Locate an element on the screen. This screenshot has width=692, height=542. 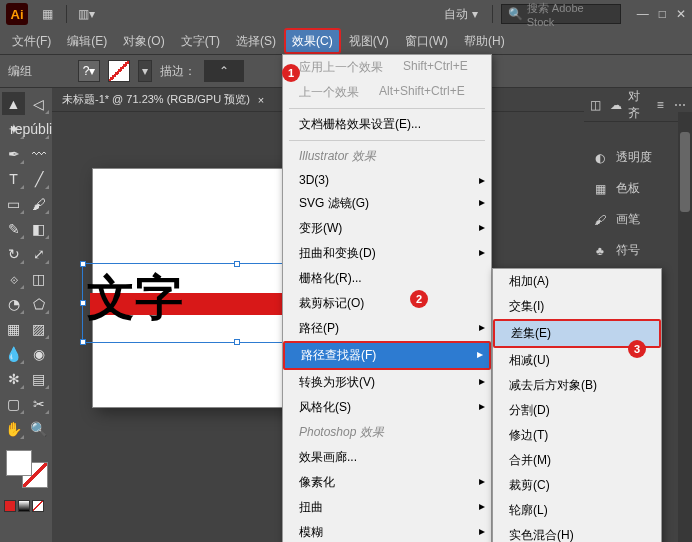
swatches-icon: ▦ is located at coordinates (600, 189).